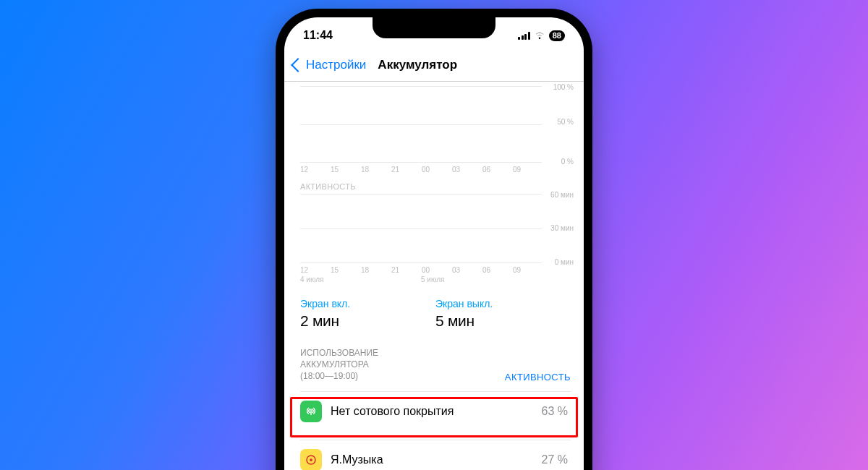 The width and height of the screenshot is (868, 470). Describe the element at coordinates (557, 36) in the screenshot. I see `battery-icon: 88` at that location.